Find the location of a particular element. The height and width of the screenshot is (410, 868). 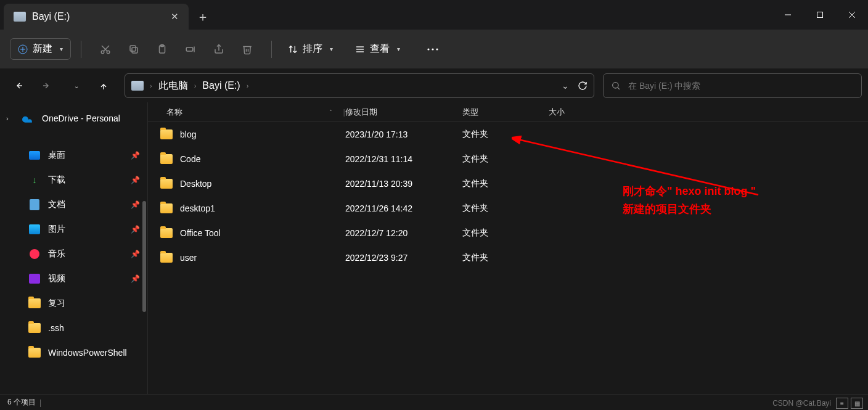

up-button is located at coordinates (104, 86).